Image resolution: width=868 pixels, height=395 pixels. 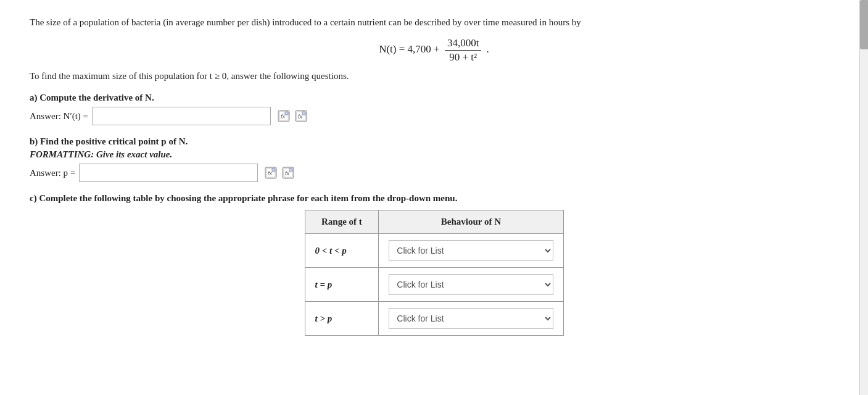 What do you see at coordinates (410, 49) in the screenshot?
I see `formula-lhs: N(t) = 4,700 +` at bounding box center [410, 49].